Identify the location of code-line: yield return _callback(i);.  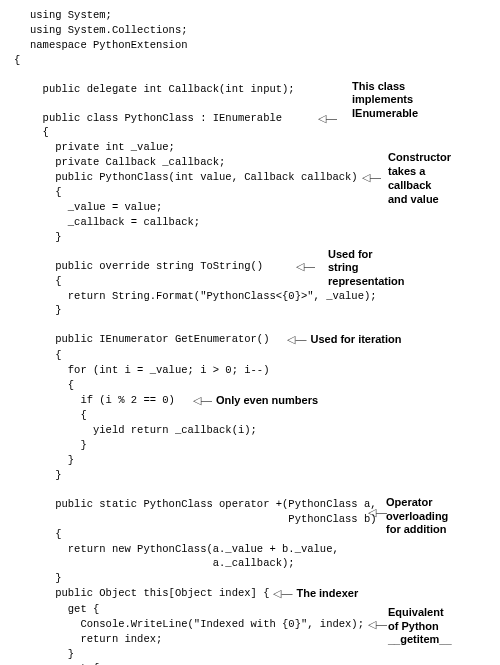
(144, 430).